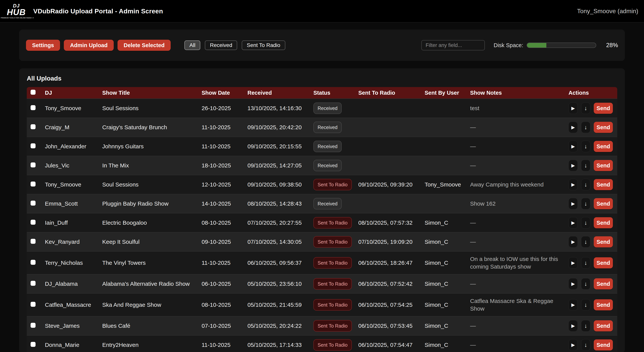 This screenshot has height=352, width=644. Describe the element at coordinates (453, 45) in the screenshot. I see `filter-input` at that location.